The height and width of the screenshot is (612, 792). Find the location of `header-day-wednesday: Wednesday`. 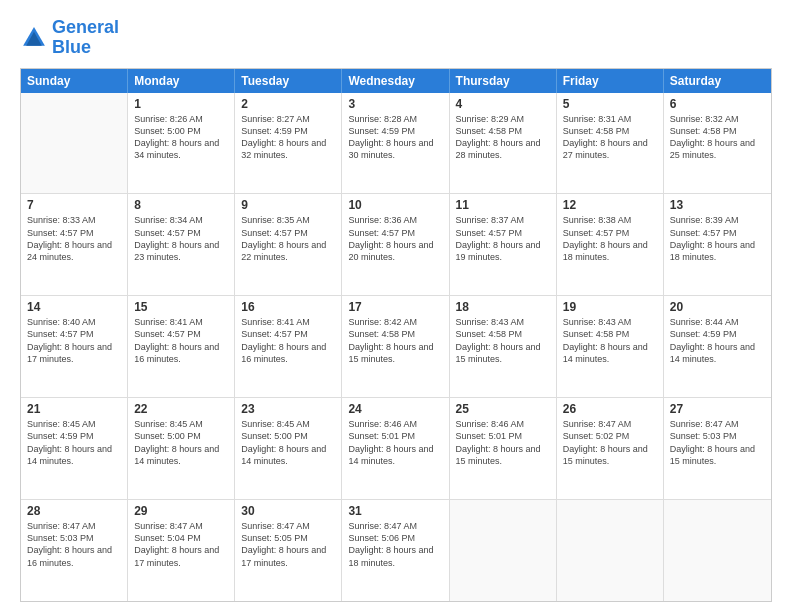

header-day-wednesday: Wednesday is located at coordinates (396, 81).